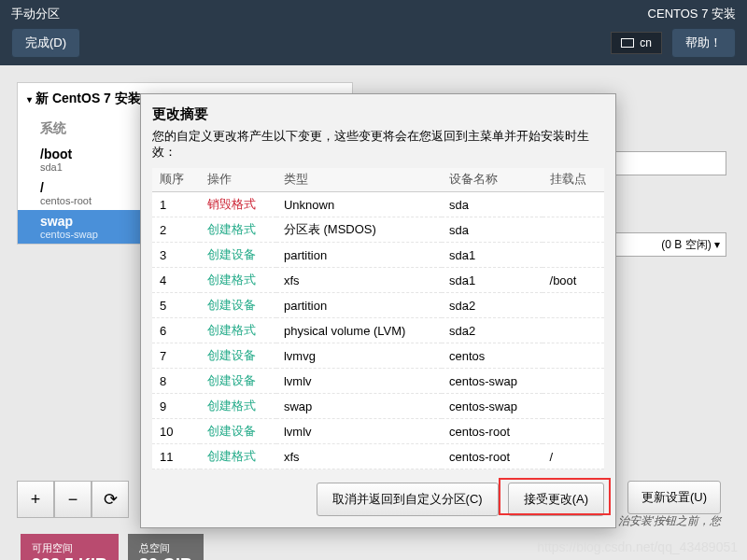 The width and height of the screenshot is (747, 560). I want to click on install-group-label: 新 CentOS 7 安装, so click(88, 99).